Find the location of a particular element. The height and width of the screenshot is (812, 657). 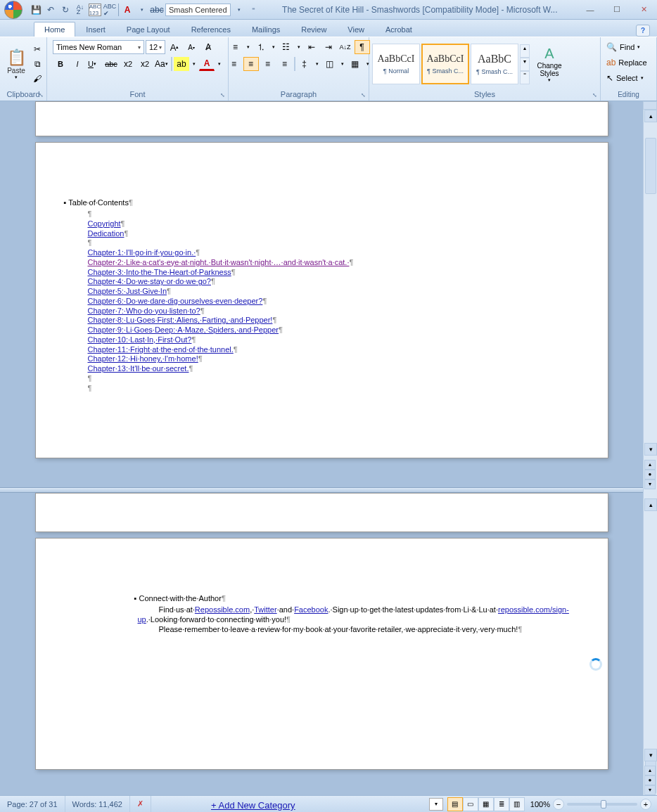

link-repossible: Repossible.com is located at coordinates (222, 610).